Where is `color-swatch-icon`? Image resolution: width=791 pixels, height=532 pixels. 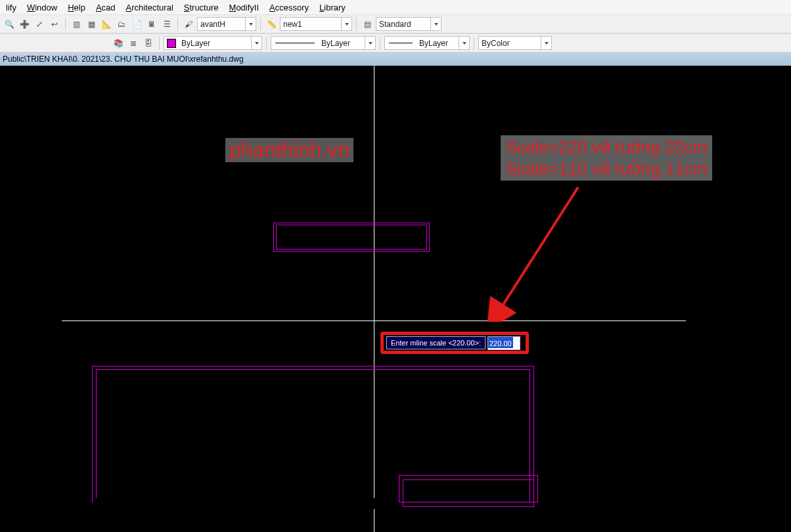 color-swatch-icon is located at coordinates (171, 43).